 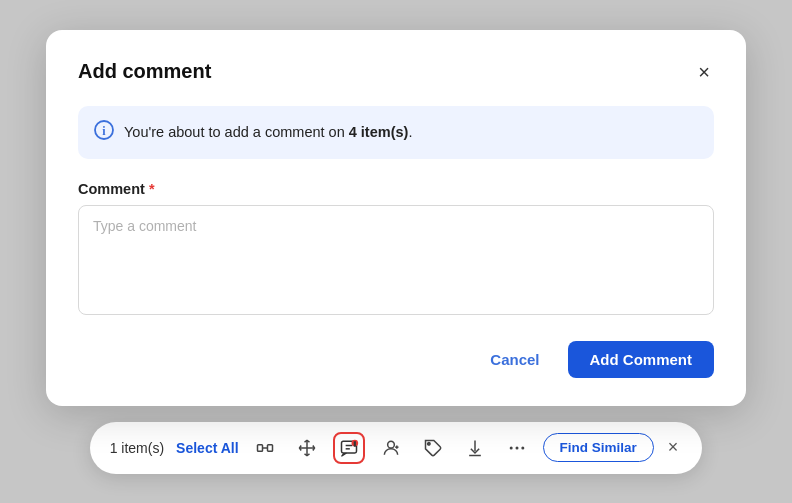 What do you see at coordinates (674, 448) in the screenshot?
I see `toolbar-close-button: ×` at bounding box center [674, 448].